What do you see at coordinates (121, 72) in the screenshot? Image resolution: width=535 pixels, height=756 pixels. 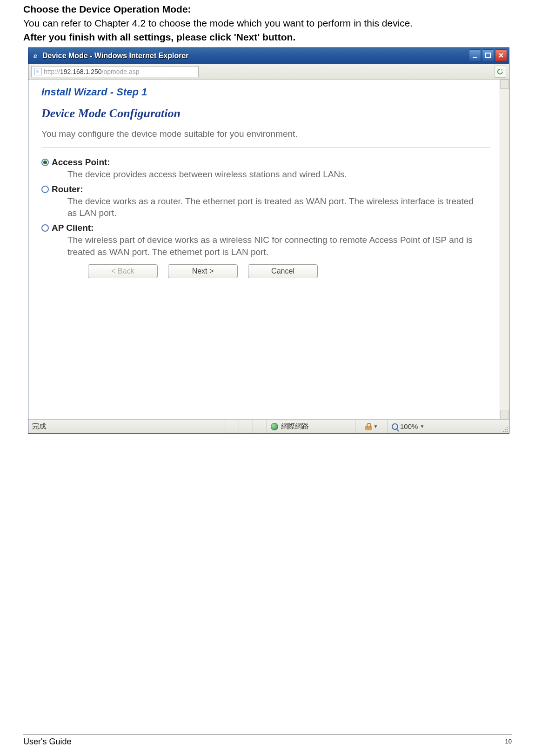 I see `url-path: /opmode.asp` at bounding box center [121, 72].